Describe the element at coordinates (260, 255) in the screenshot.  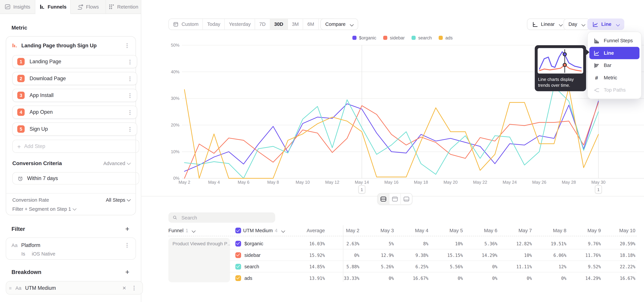
I see `series-cell: sidebar` at that location.